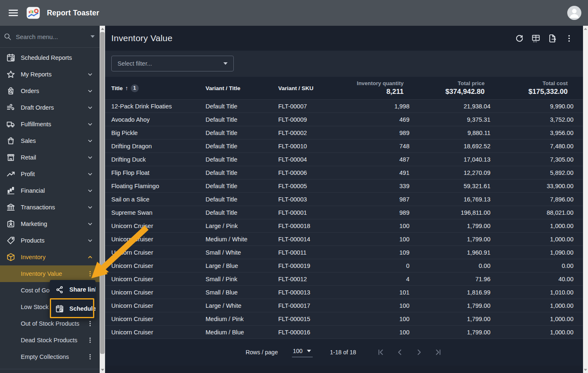 Image resolution: width=588 pixels, height=373 pixels. Describe the element at coordinates (50, 141) in the screenshot. I see `sidebar-item-sales: Sales` at that location.